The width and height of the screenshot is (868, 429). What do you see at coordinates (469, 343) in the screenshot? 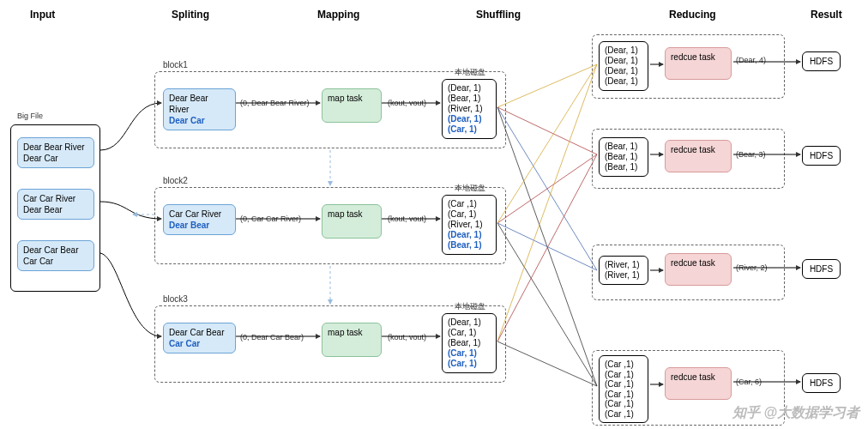
I see `block3-disk: (Dear, 1) (Car, 1) (Bear, 1) (Car, 1) (C…` at bounding box center [469, 343].